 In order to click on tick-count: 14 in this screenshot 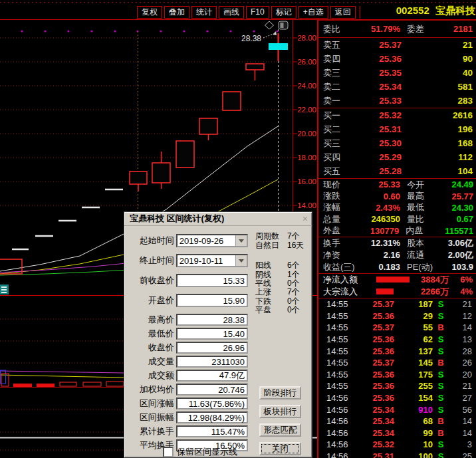, I will do `click(463, 421)`.